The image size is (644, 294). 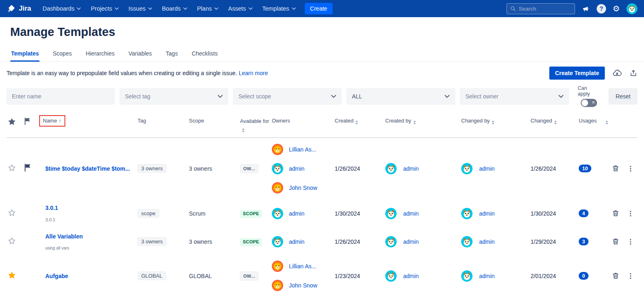 What do you see at coordinates (140, 55) in the screenshot?
I see `tab-variables: Variables` at bounding box center [140, 55].